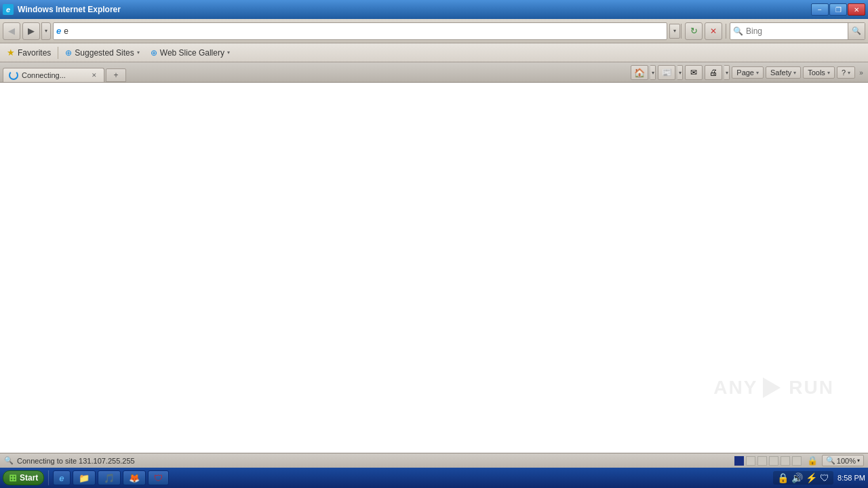 This screenshot has width=868, height=488. Describe the element at coordinates (835, 461) in the screenshot. I see `status-right: 🔒 🔍 100% ▾` at that location.